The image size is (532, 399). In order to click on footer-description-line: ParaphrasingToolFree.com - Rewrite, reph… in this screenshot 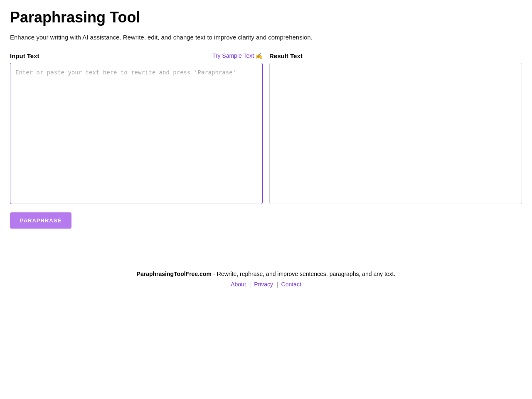, I will do `click(266, 274)`.